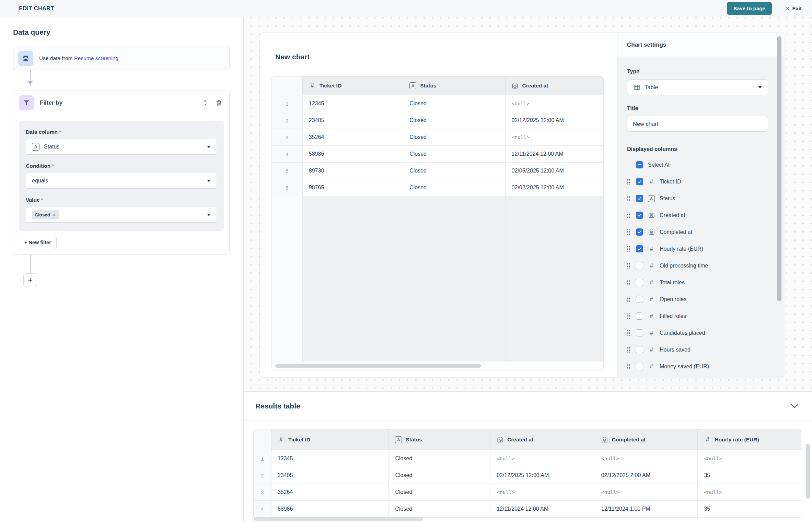  What do you see at coordinates (697, 198) in the screenshot?
I see `displayed-column-item: AStatus` at bounding box center [697, 198].